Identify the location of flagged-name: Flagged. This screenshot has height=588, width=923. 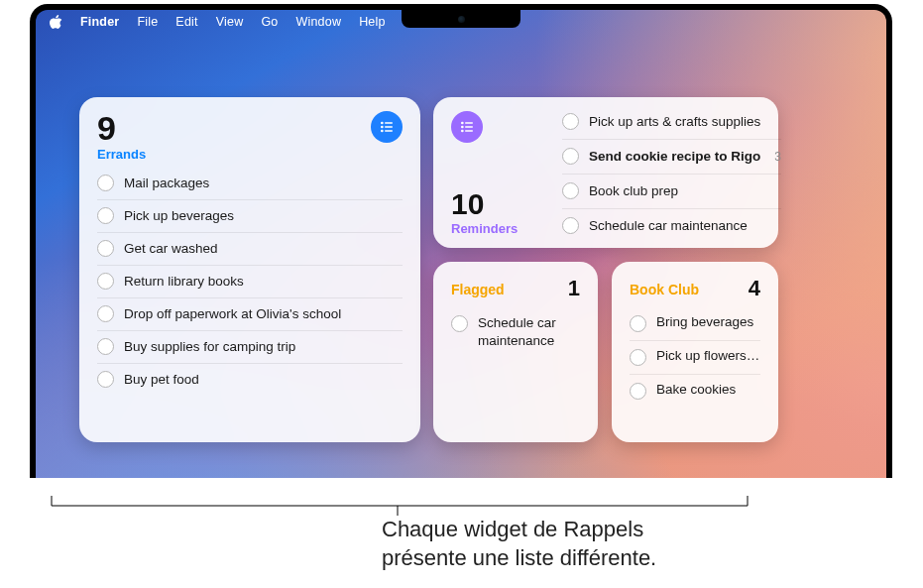
(478, 290).